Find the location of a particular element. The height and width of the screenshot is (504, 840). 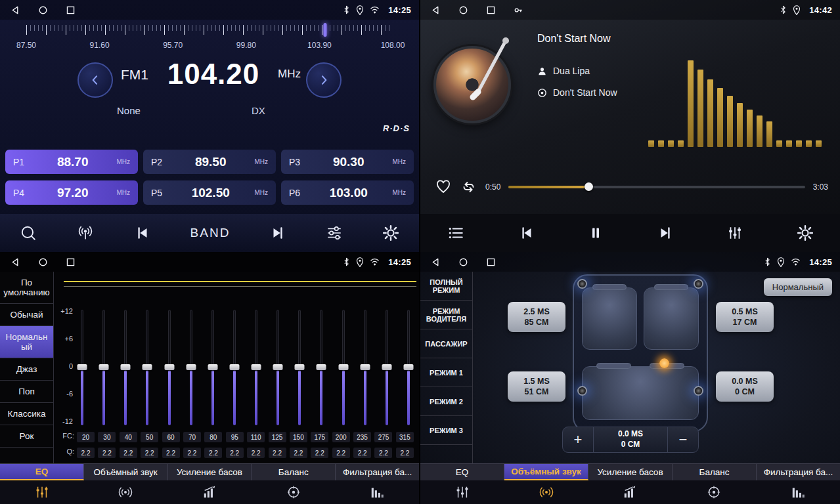

tab-eq: EQ is located at coordinates (42, 472).